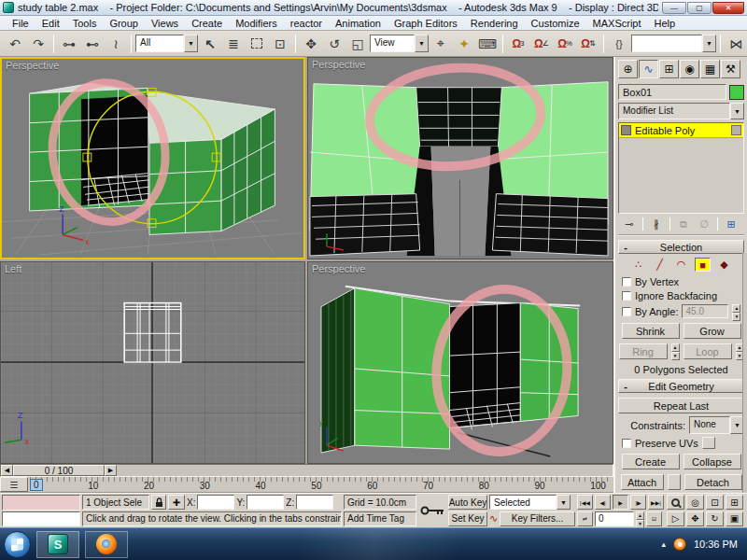  Describe the element at coordinates (123, 23) in the screenshot. I see `menu-group: Group` at that location.